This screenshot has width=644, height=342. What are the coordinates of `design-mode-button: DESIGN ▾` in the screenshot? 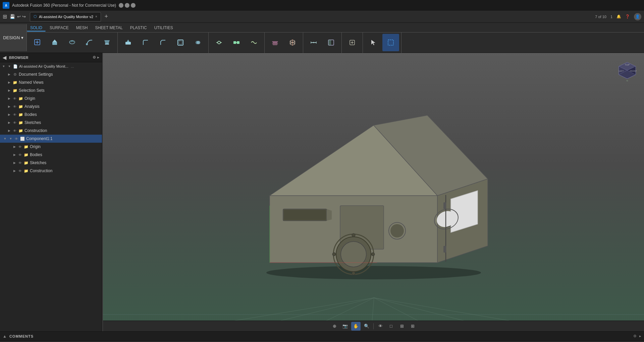 It's located at (13, 38).